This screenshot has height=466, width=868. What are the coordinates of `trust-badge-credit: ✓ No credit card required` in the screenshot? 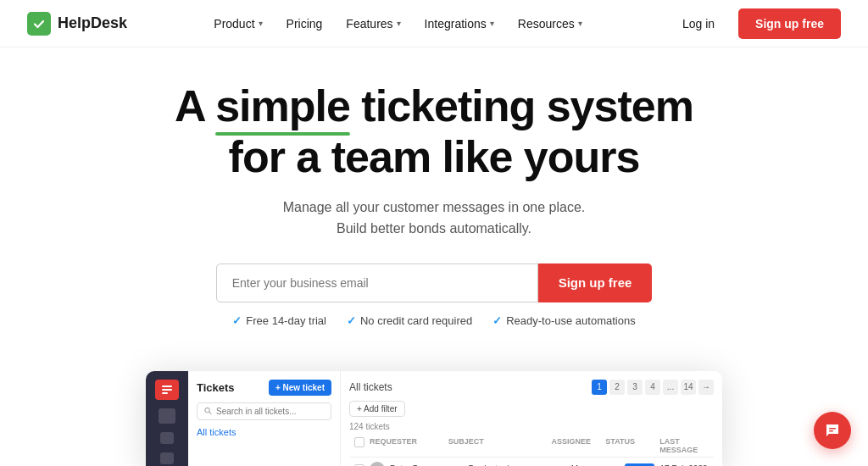 It's located at (409, 320).